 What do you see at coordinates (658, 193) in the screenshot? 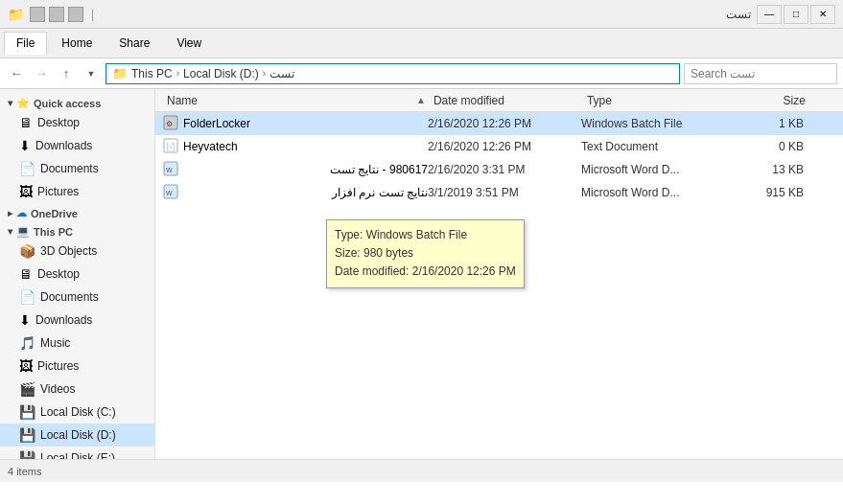
I see `natayej-type: Microsoft Word D...` at bounding box center [658, 193].